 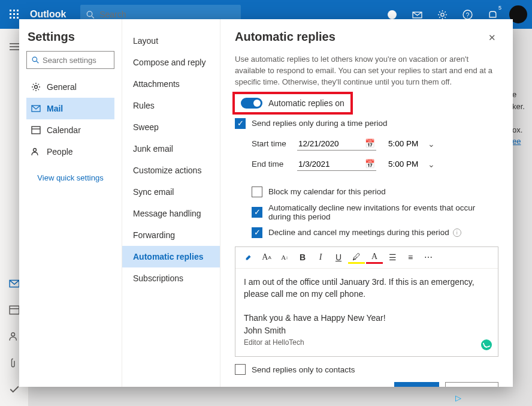 What do you see at coordinates (48, 14) in the screenshot?
I see `brand-label: Outlook` at bounding box center [48, 14].